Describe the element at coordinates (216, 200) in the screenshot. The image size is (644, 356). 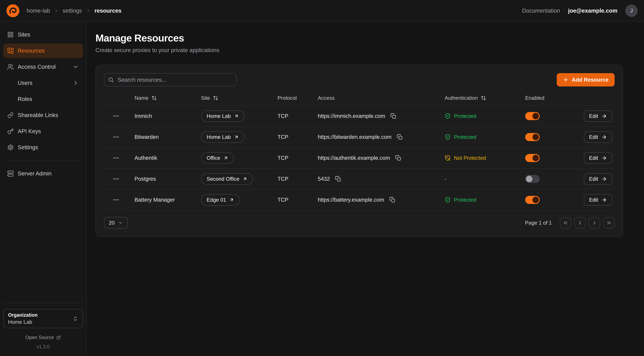
I see `site-name: Edge 01` at that location.